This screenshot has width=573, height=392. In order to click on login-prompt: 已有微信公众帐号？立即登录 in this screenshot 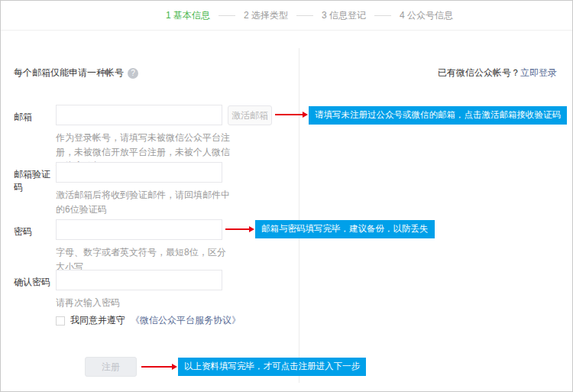, I will do `click(497, 73)`.